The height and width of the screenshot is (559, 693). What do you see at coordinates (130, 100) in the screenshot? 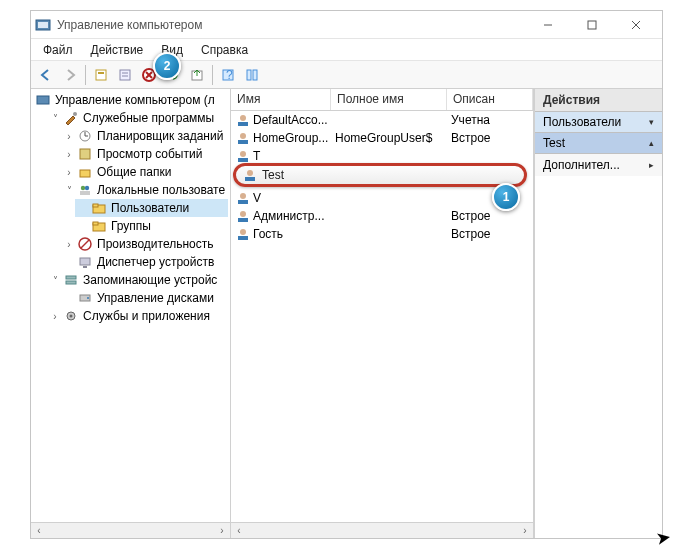
I see `tree-root: Управление компьютером (л` at bounding box center [130, 100].